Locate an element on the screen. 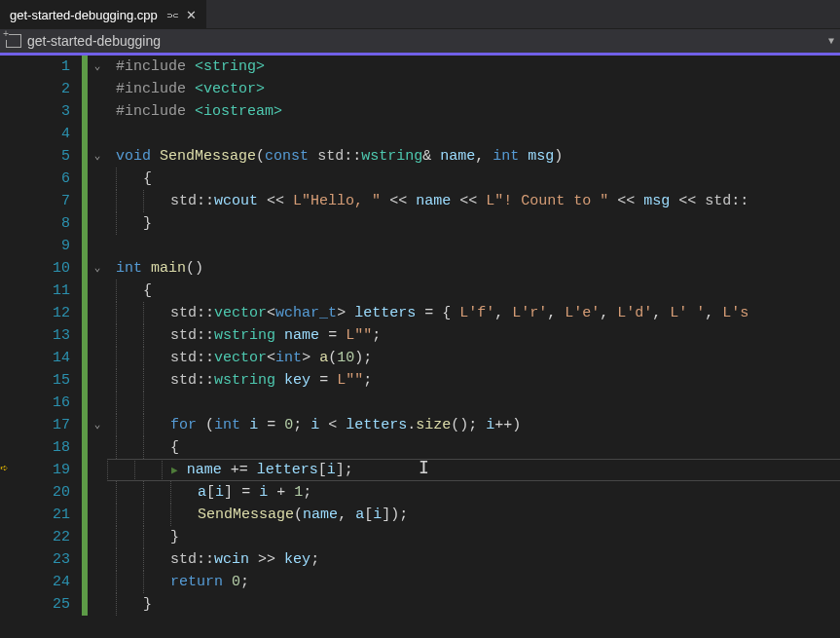 This screenshot has width=840, height=638. fold-gutter: ⌄⌄⌄⌄ is located at coordinates (97, 347).